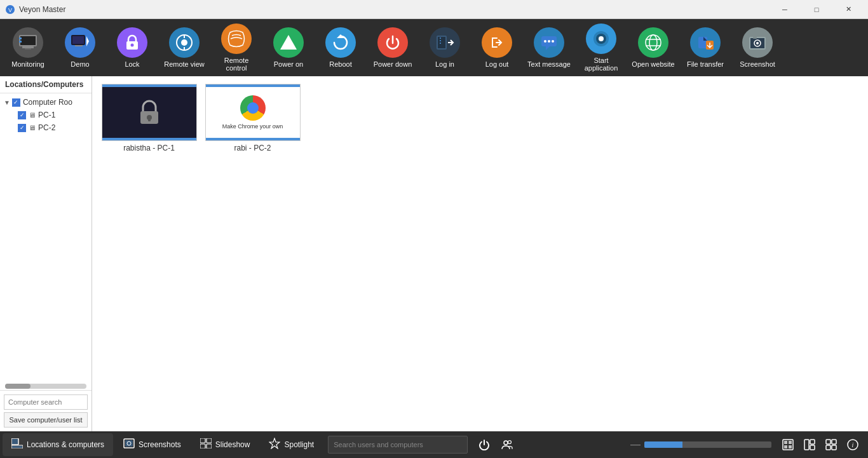 Image resolution: width=868 pixels, height=458 pixels. Describe the element at coordinates (653, 64) in the screenshot. I see `open-website-label: Open website` at that location.